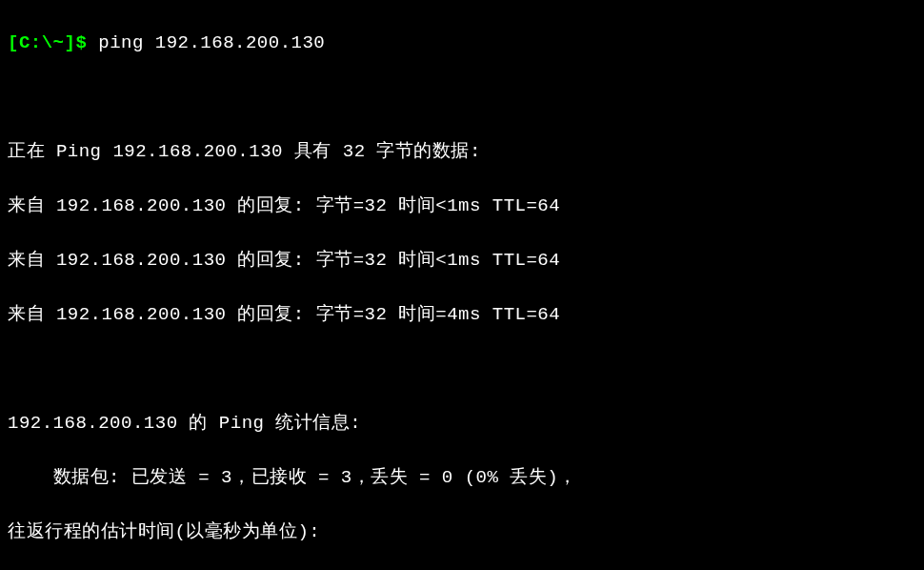 The height and width of the screenshot is (570, 924). I want to click on prompt-close-bracket: ], so click(70, 43).